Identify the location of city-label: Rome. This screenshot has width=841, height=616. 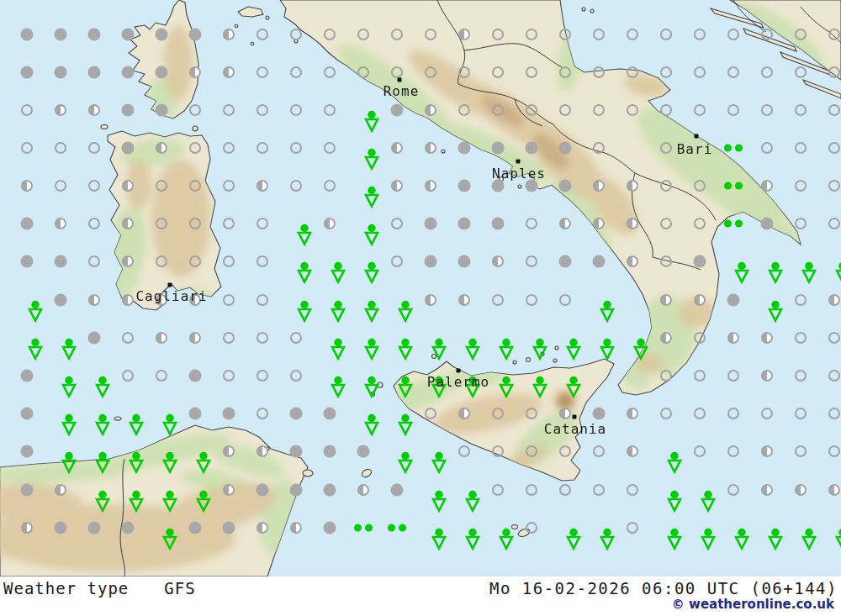
(402, 91).